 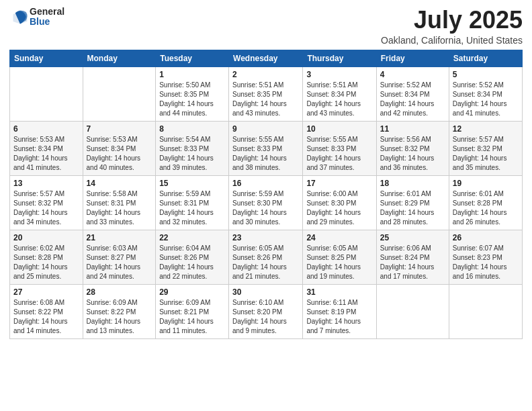 I want to click on title-month: July 2025, so click(x=451, y=20).